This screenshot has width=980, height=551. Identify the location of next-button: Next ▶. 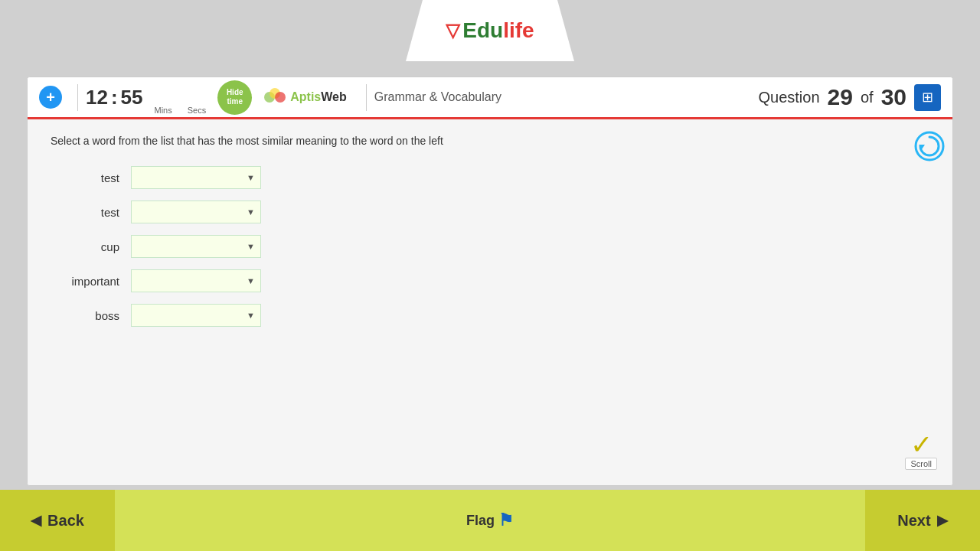
(923, 520).